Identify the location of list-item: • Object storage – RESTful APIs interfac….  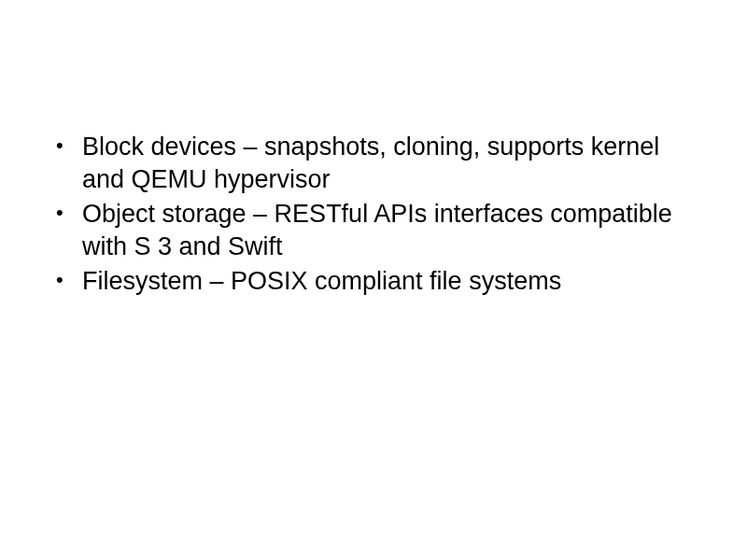
(374, 231).